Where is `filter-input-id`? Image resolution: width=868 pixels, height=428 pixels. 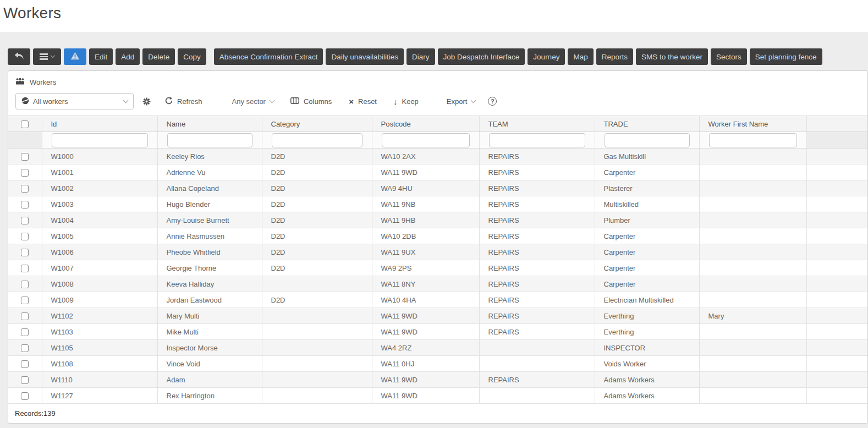 filter-input-id is located at coordinates (100, 140).